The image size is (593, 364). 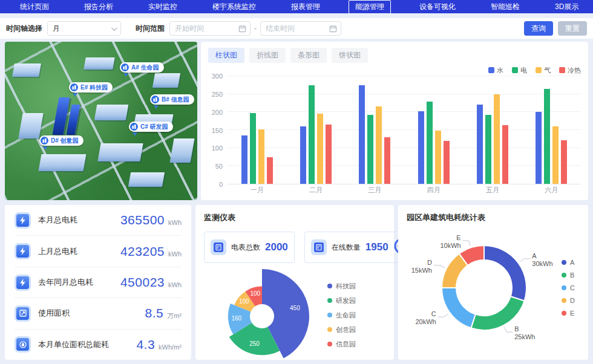 I want to click on bar-电-五月, so click(x=488, y=149).